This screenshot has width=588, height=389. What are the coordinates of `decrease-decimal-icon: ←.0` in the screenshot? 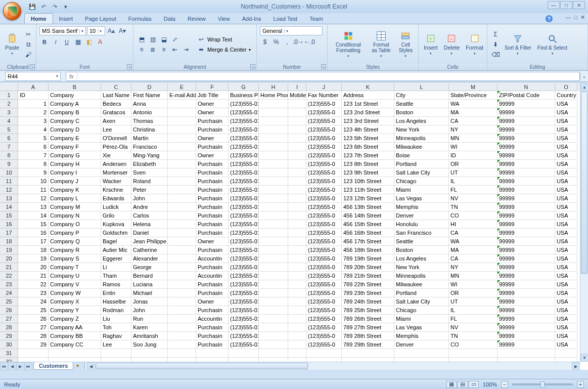 It's located at (309, 42).